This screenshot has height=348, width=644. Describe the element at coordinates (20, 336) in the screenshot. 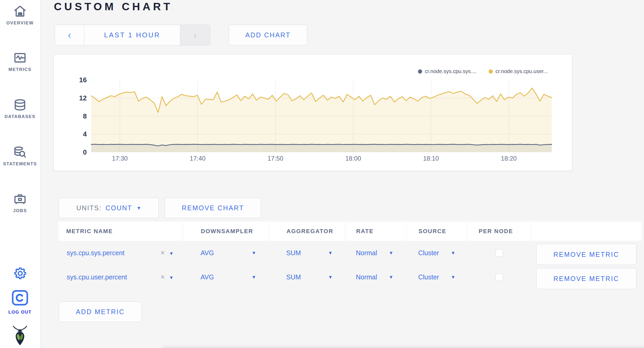

I see `cockroach-bug-icon` at that location.